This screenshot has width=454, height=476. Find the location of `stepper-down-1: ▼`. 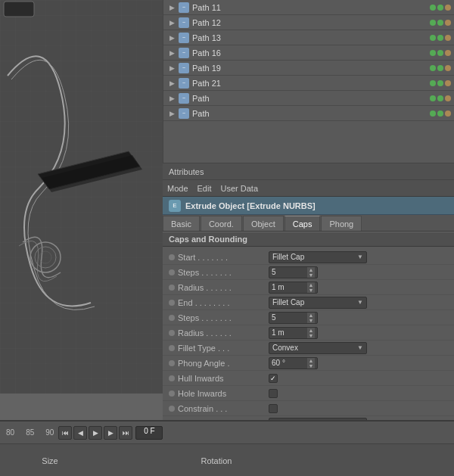

stepper-down-1: ▼ is located at coordinates (311, 275).